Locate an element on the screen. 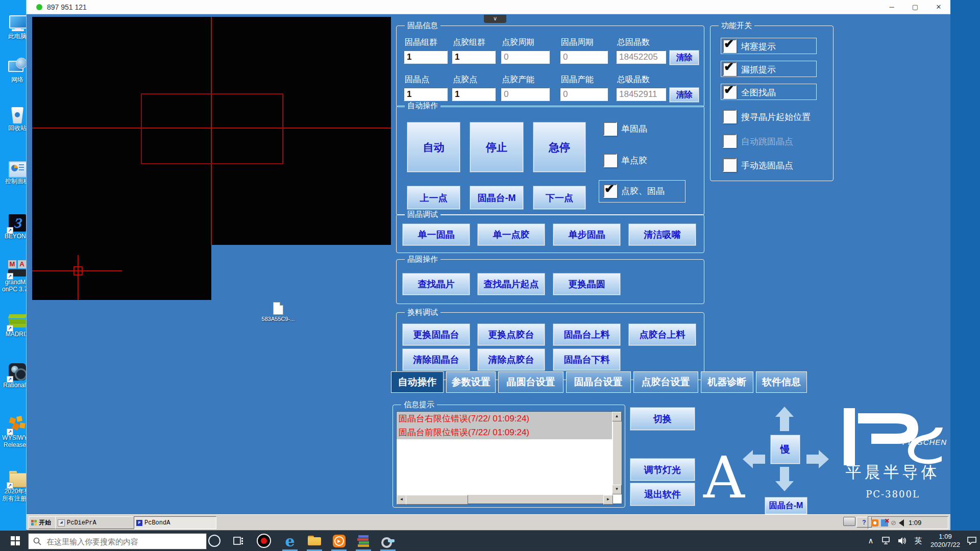  taskbar-clock: 1:092020/7/22 is located at coordinates (945, 541).